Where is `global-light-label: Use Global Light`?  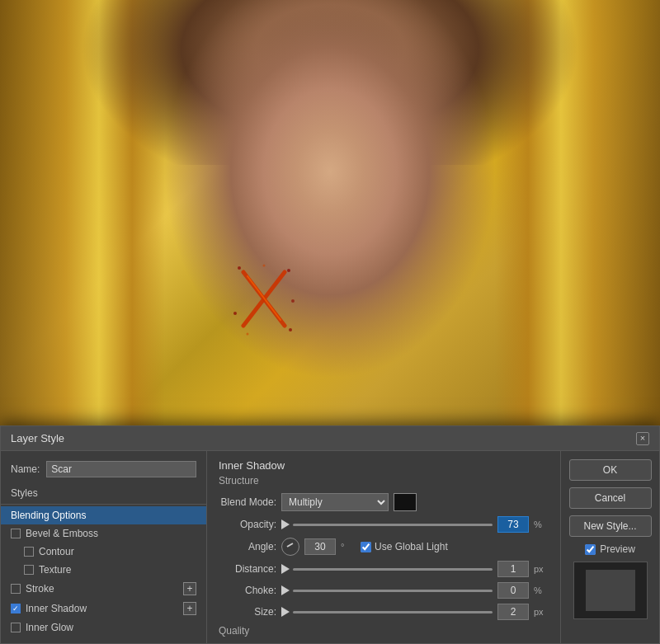 global-light-label: Use Global Light is located at coordinates (411, 547).